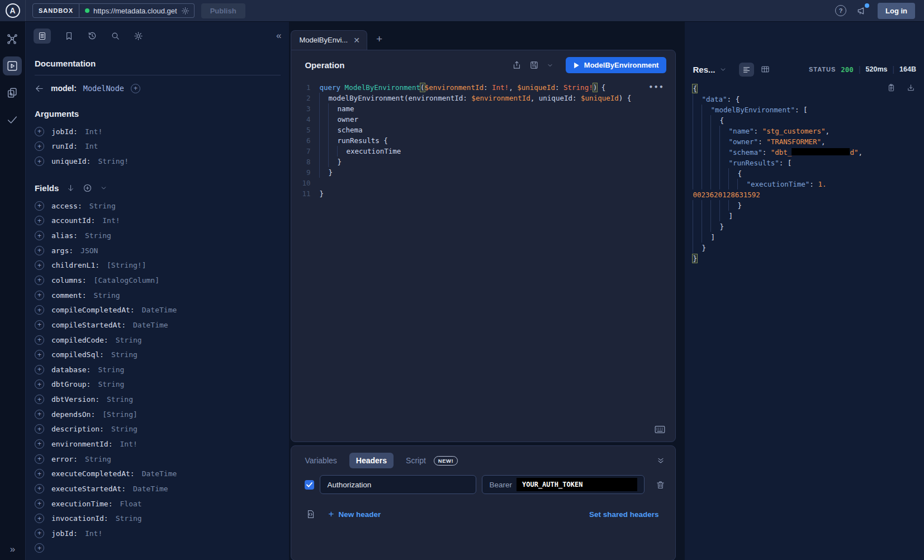 The image size is (924, 560). I want to click on field-type: Float, so click(131, 504).